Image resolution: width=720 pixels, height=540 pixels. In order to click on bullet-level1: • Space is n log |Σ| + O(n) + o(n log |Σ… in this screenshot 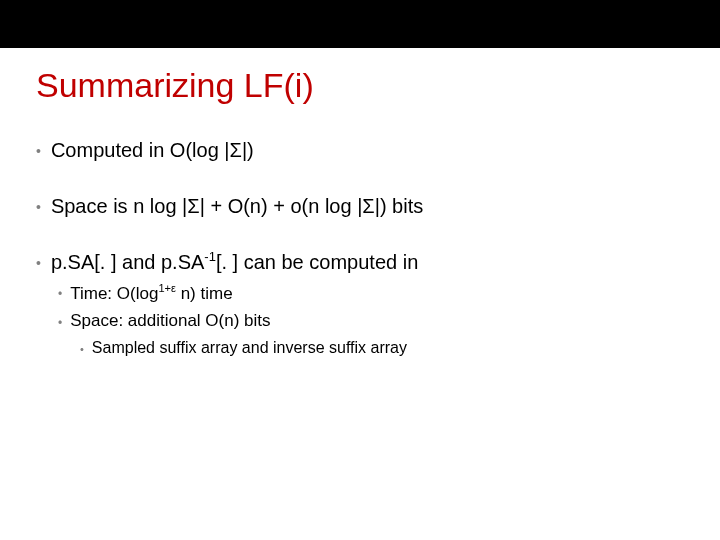, I will do `click(360, 206)`.